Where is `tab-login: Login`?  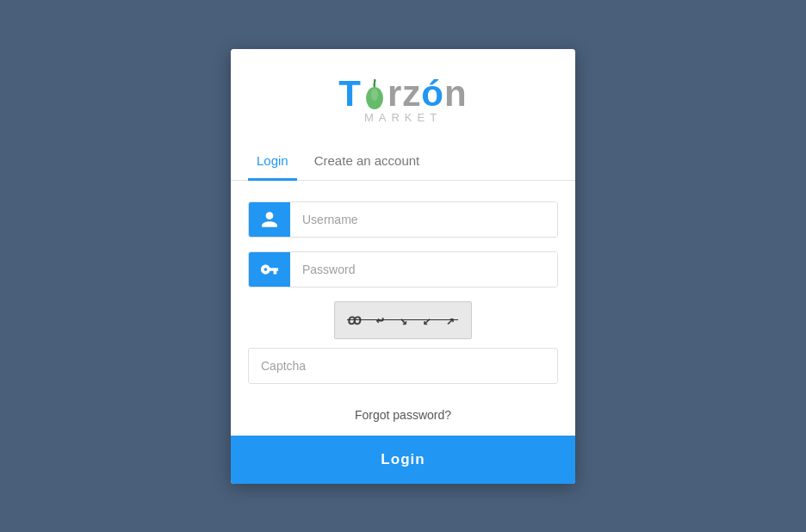 tab-login: Login is located at coordinates (272, 161).